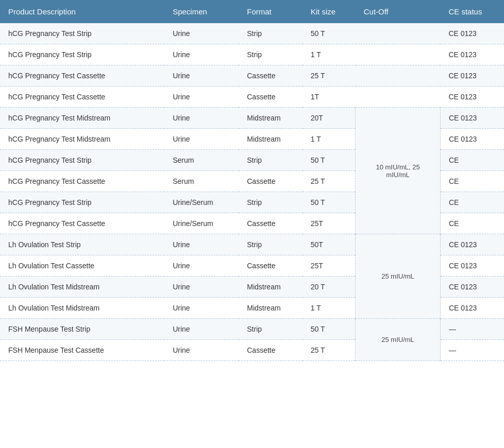 This screenshot has width=504, height=448. What do you see at coordinates (329, 118) in the screenshot?
I see `cell-kitsize: 20T` at bounding box center [329, 118].